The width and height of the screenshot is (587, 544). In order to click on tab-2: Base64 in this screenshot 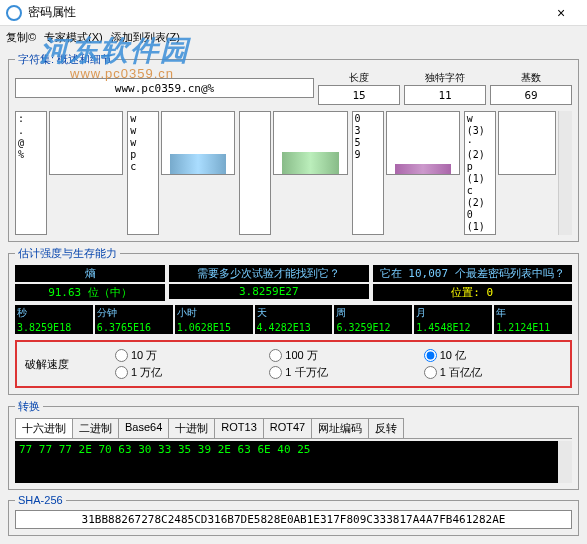, I will do `click(144, 428)`.